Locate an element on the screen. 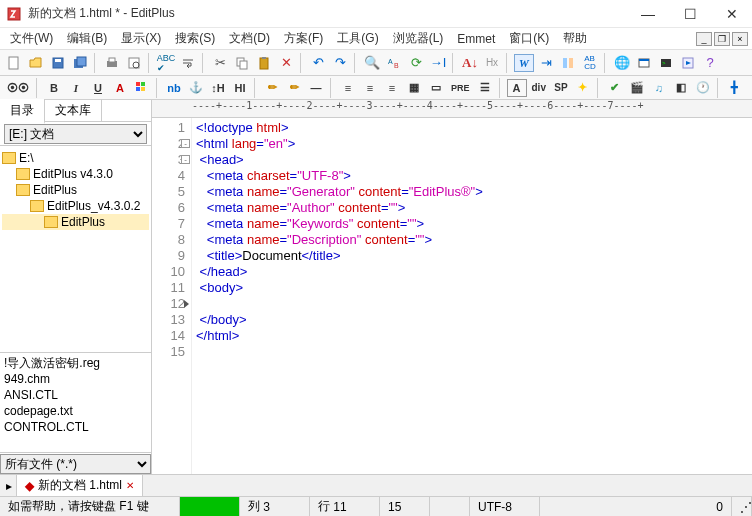 This screenshot has width=752, height=516. undo-icon: ↶ is located at coordinates (318, 63).